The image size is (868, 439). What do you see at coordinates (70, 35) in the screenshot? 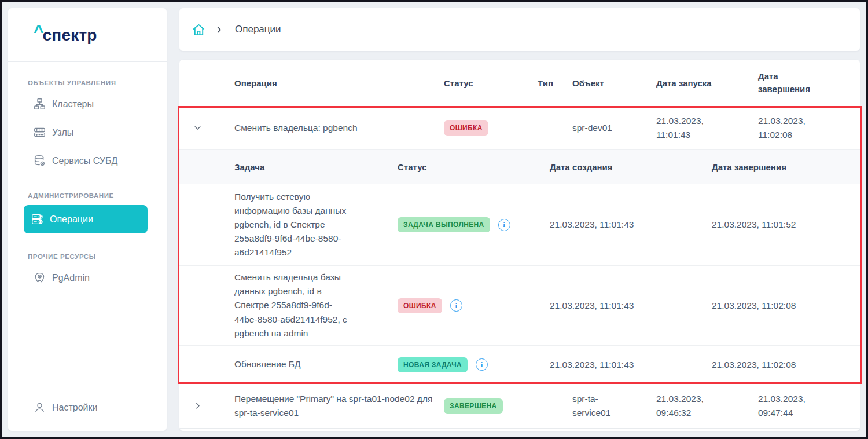
I see `brand-name: спектр` at bounding box center [70, 35].